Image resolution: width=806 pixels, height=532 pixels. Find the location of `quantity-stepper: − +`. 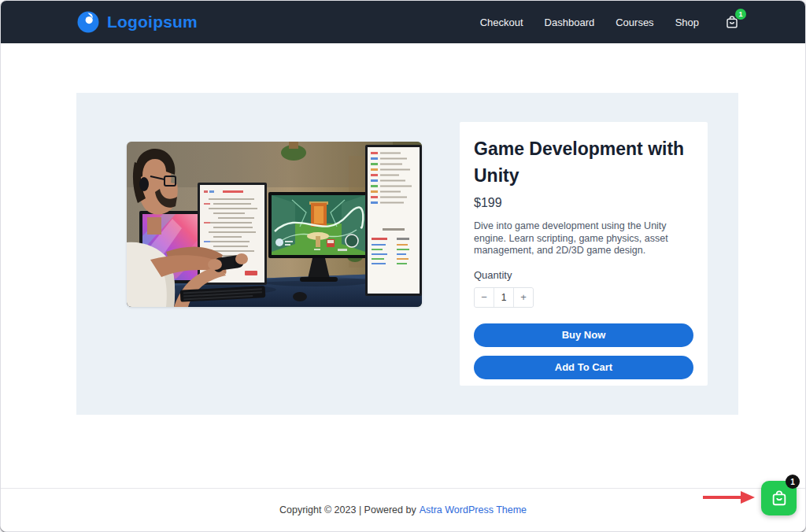

quantity-stepper: − + is located at coordinates (504, 297).